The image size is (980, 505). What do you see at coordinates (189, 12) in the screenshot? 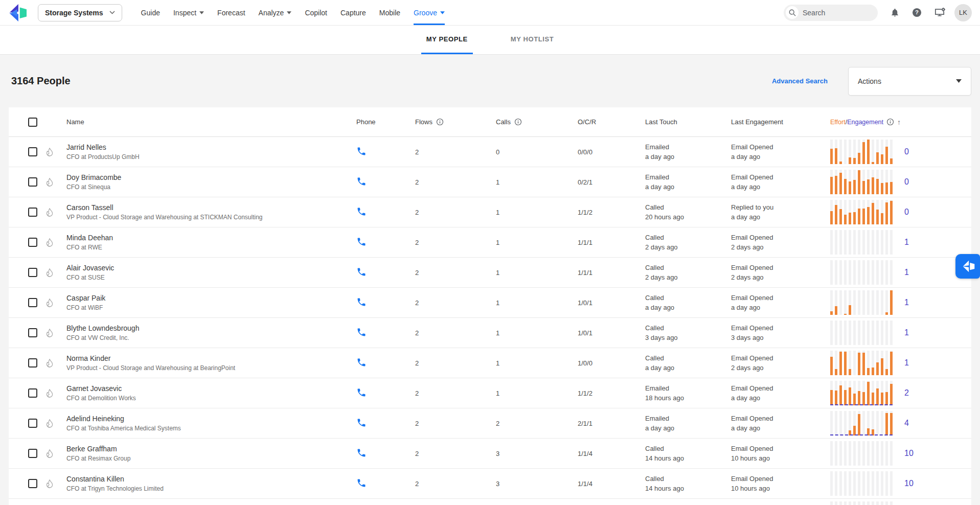
I see `nav-item-inspect: Inspect` at bounding box center [189, 12].